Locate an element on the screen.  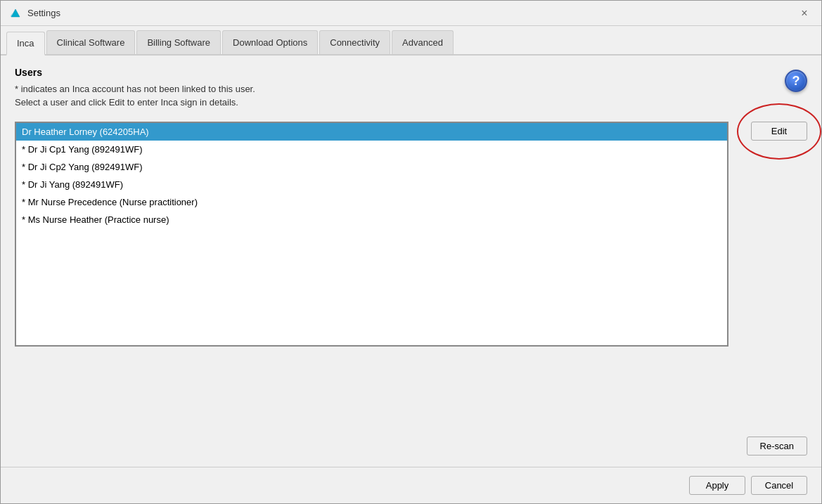
tab-advanced: Advanced is located at coordinates (423, 42).